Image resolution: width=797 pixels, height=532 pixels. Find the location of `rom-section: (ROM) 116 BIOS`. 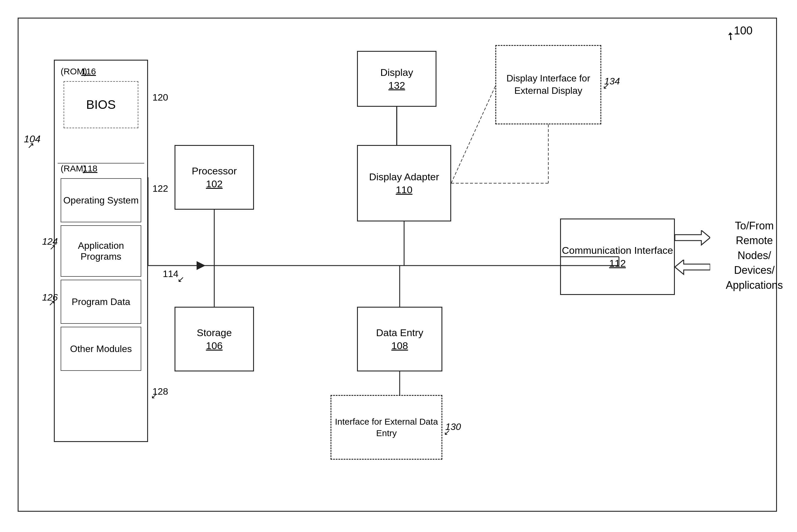

rom-section: (ROM) 116 BIOS is located at coordinates (101, 113).